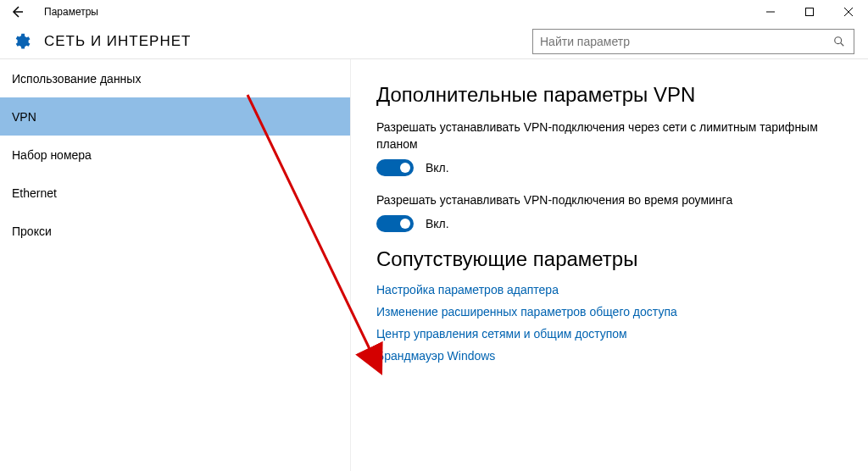 This screenshot has width=868, height=471. I want to click on header: СЕТЬ И ИНТЕРНЕТ, so click(434, 42).